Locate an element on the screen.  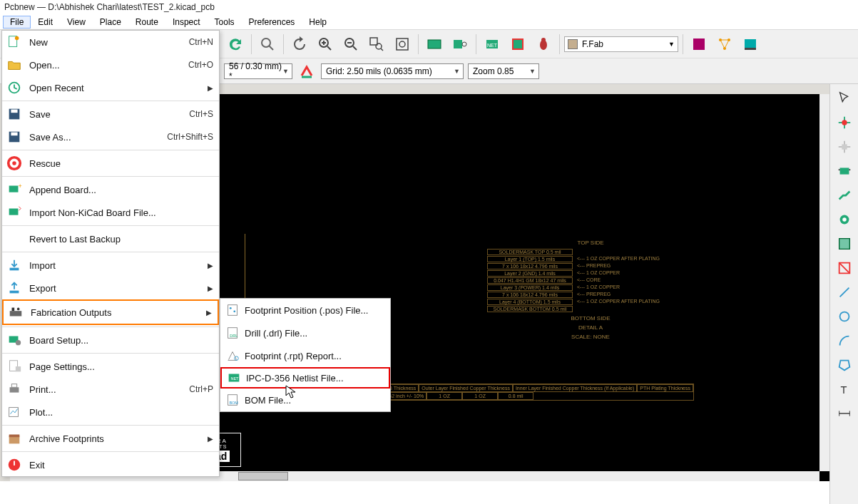
menu-item-page-settings: Page Settings... is located at coordinates (111, 366).